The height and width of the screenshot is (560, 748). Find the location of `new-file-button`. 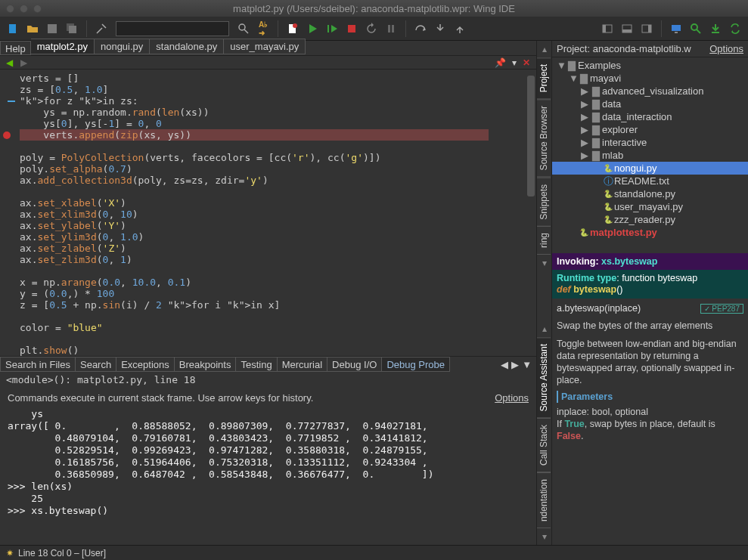

new-file-button is located at coordinates (13, 29).